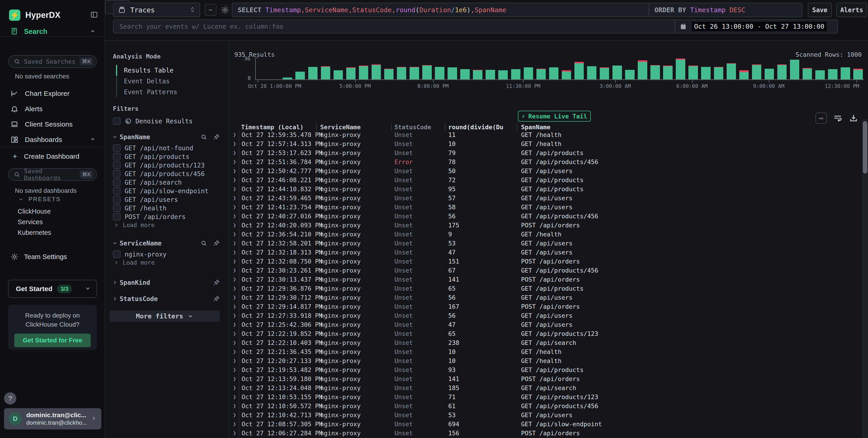  What do you see at coordinates (157, 10) in the screenshot?
I see `source-selector: Traces` at bounding box center [157, 10].